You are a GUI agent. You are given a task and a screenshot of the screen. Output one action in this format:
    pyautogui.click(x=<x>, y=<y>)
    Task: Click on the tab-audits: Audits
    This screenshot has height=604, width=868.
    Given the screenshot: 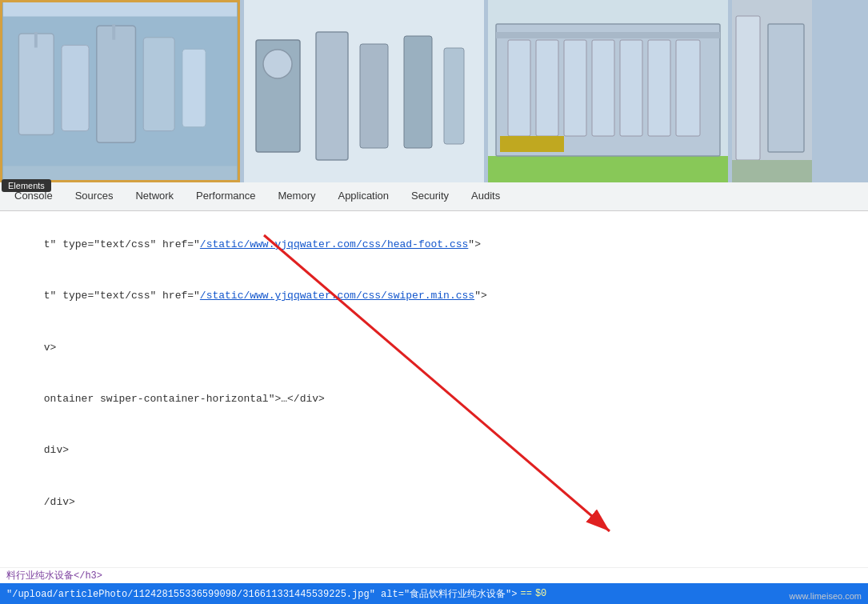 What is the action you would take?
    pyautogui.click(x=486, y=197)
    